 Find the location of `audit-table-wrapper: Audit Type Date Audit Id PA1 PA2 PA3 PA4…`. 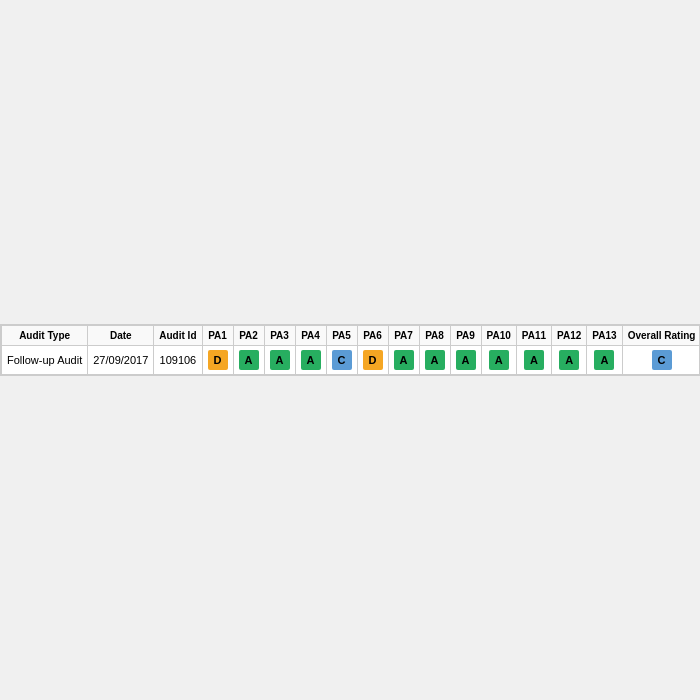

audit-table-wrapper: Audit Type Date Audit Id PA1 PA2 PA3 PA4… is located at coordinates (350, 350).